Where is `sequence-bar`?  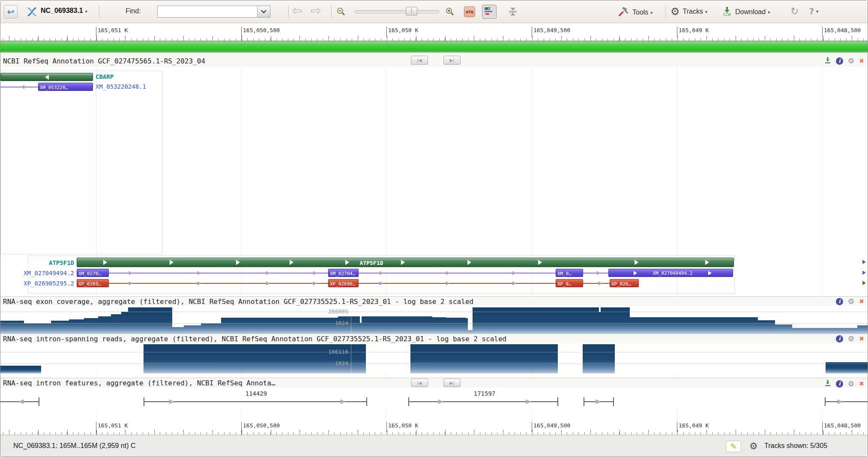
sequence-bar is located at coordinates (434, 47).